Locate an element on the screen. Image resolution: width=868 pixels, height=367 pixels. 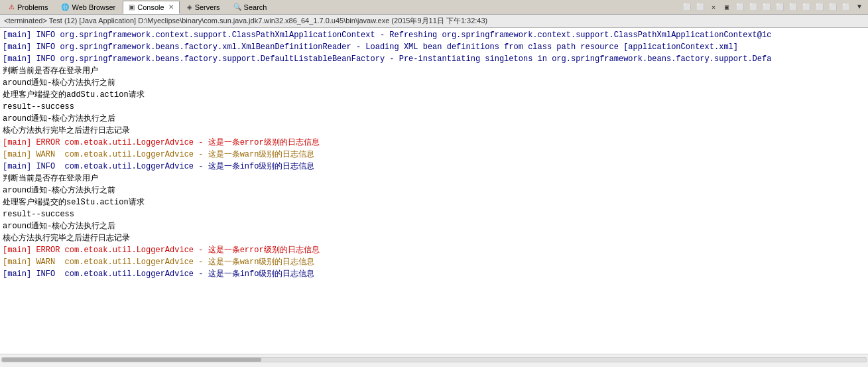
toolbar-btn-6: ⬜ is located at coordinates (767, 7).